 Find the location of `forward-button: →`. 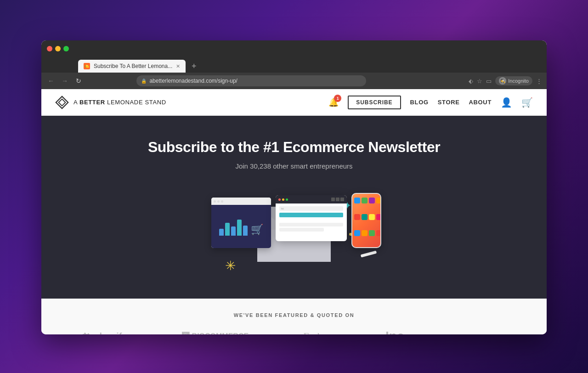

forward-button: → is located at coordinates (65, 81).